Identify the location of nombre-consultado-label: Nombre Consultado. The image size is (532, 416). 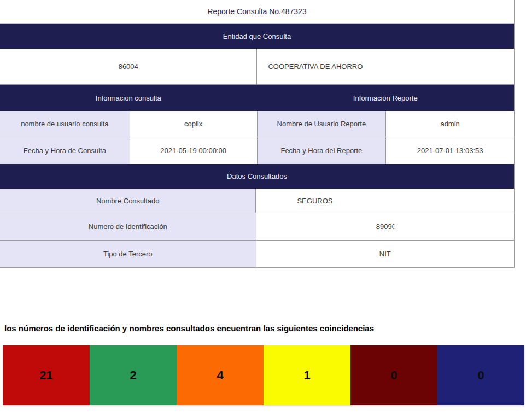
(128, 201).